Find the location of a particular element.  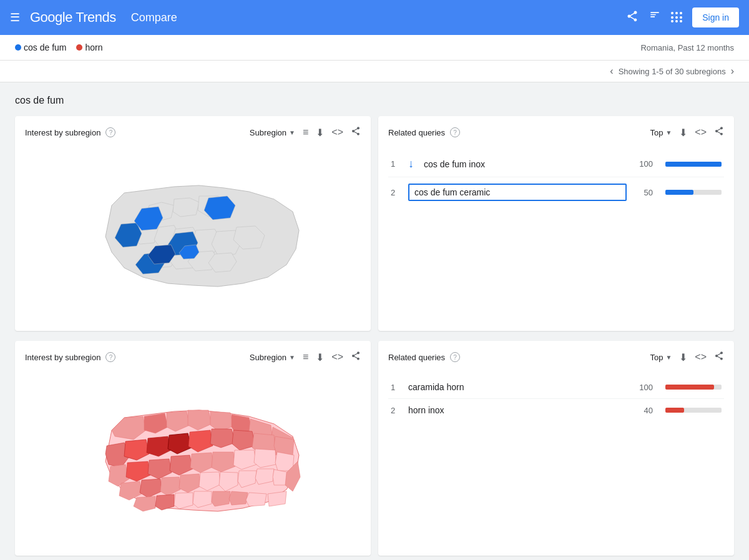

query-bar-blue is located at coordinates (693, 164).